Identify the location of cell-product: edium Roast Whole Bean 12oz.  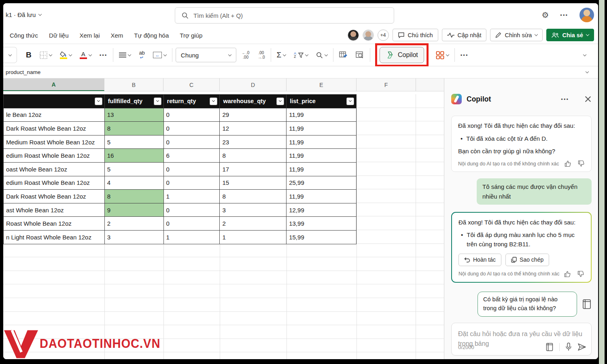
(54, 156).